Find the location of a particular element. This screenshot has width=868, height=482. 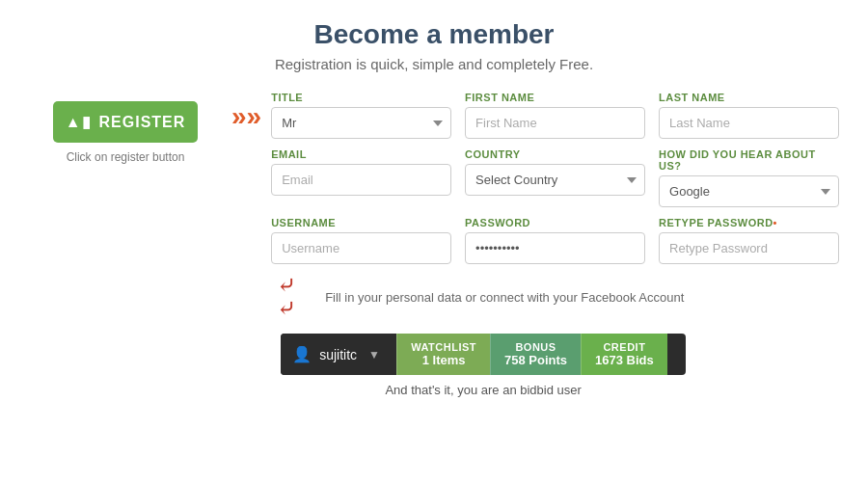

how-group: HOW DID YOU HEAR ABOUT US? Google Facebo… is located at coordinates (748, 177).